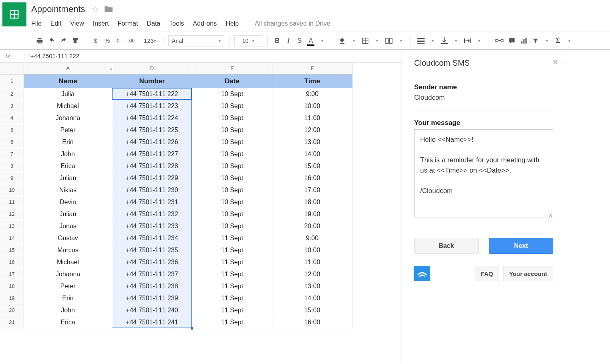  Describe the element at coordinates (152, 322) in the screenshot. I see `cell: +44 7501-111 241` at that location.